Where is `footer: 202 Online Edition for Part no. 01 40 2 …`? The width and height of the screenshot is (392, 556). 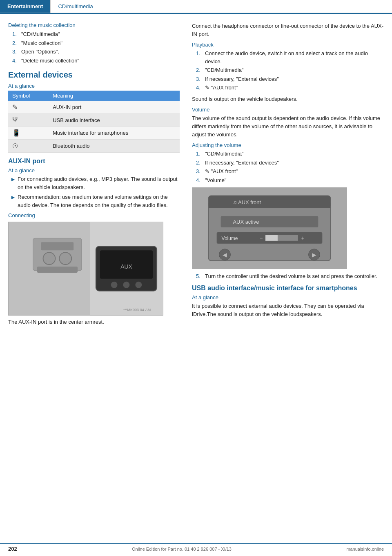
footer: 202 Online Edition for Part no. 01 40 2 … is located at coordinates (196, 548).